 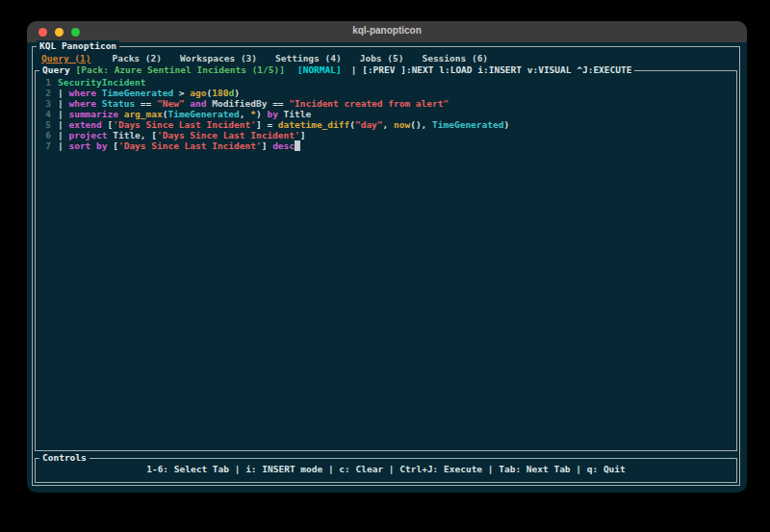 What do you see at coordinates (387, 31) in the screenshot?
I see `window-title: kql-panopticon` at bounding box center [387, 31].